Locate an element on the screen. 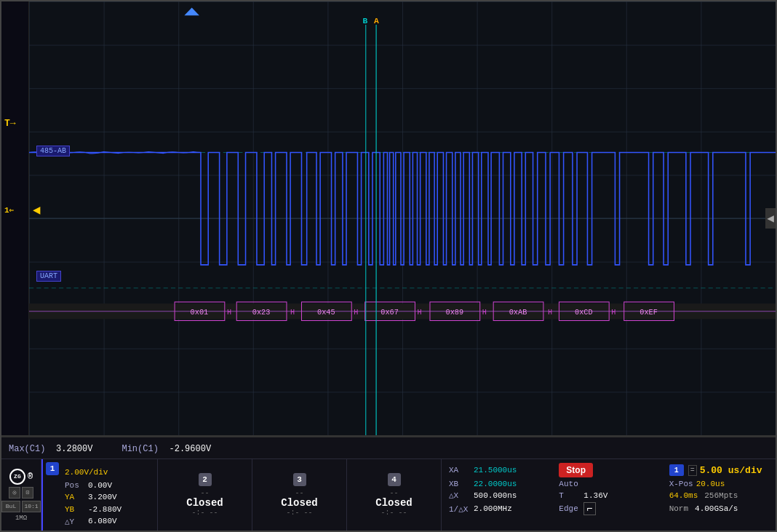 This screenshot has width=777, height=532. icons-row: ◎ ⊡ is located at coordinates (21, 493).